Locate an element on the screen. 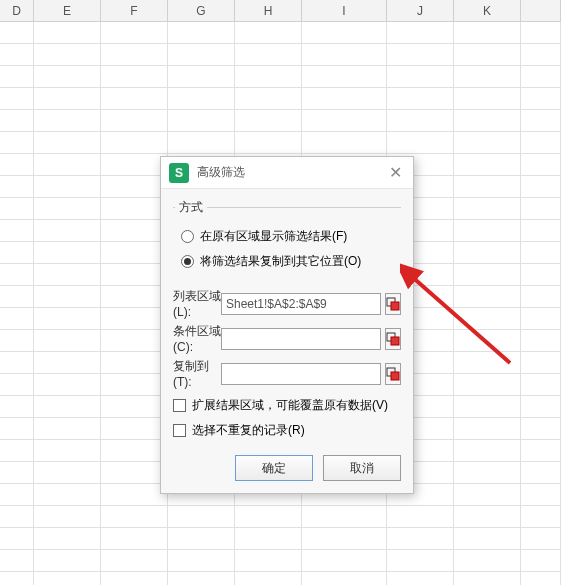  col-header-H: H is located at coordinates (268, 10).